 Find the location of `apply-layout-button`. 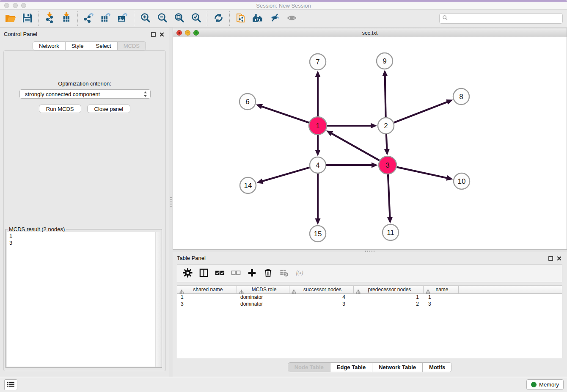

apply-layout-button is located at coordinates (218, 19).